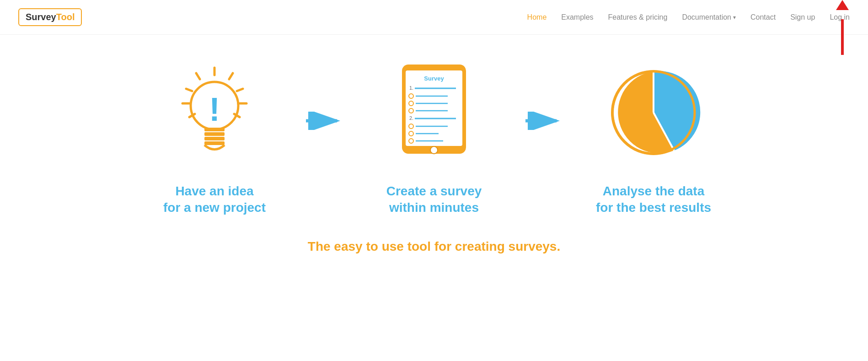  Describe the element at coordinates (842, 5) in the screenshot. I see `arrow-head` at that location.